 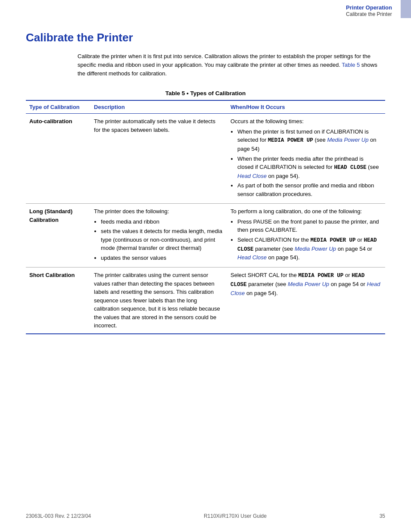 What do you see at coordinates (58, 159) in the screenshot?
I see `type-cell-auto: Auto-calibration` at bounding box center [58, 159].